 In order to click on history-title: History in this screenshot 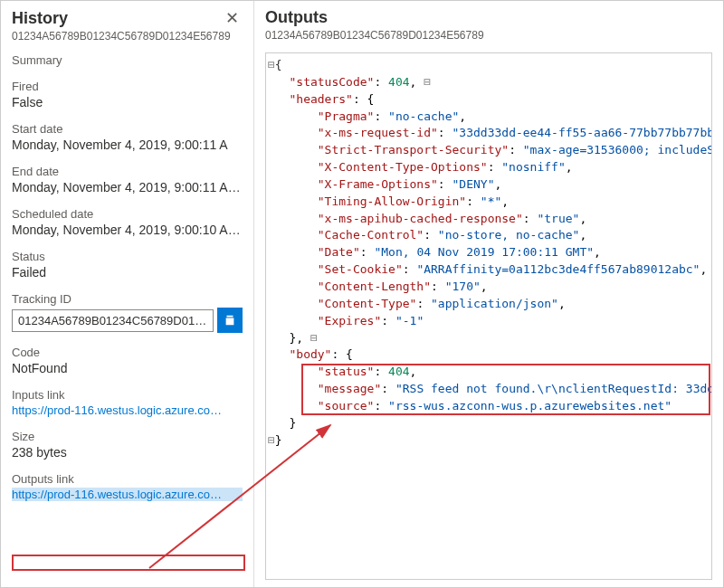, I will do `click(40, 18)`.